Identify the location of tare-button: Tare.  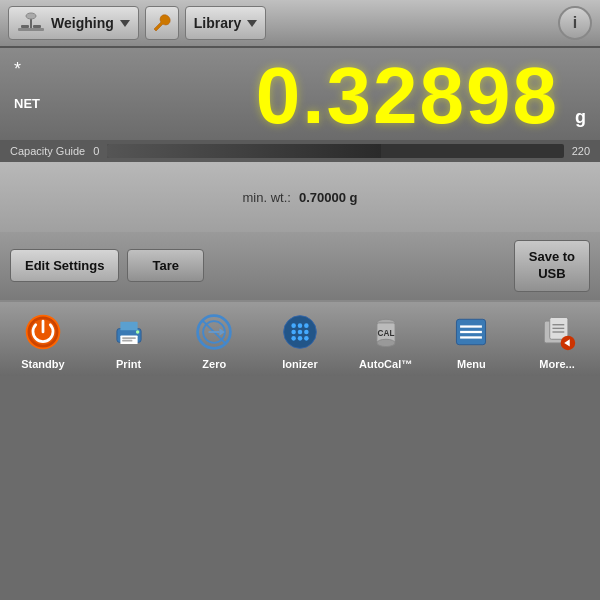
(166, 266).